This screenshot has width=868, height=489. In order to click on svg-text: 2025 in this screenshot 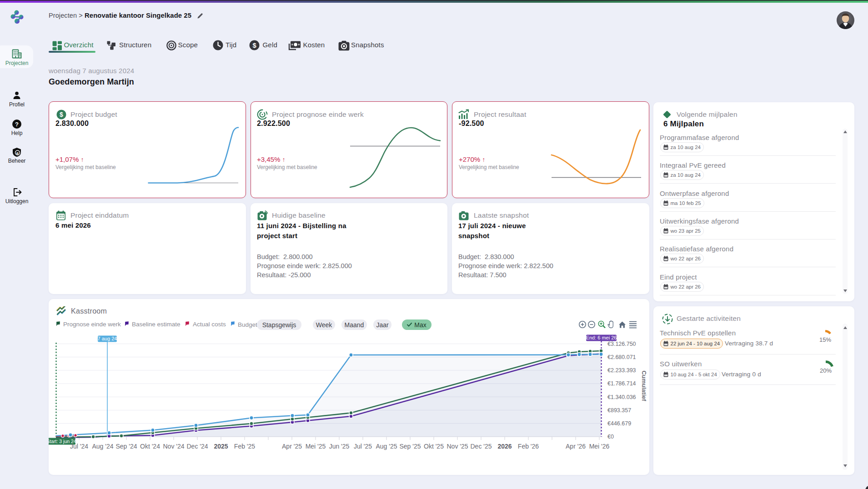, I will do `click(221, 446)`.